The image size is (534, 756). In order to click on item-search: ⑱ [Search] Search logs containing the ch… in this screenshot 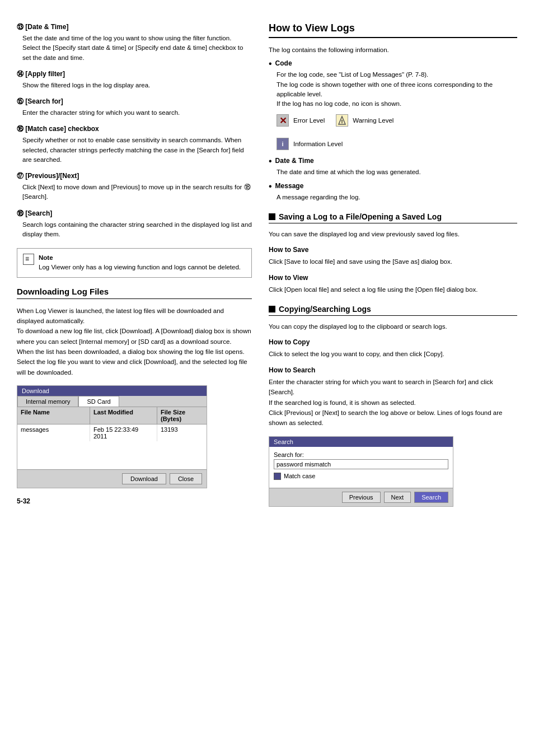, I will do `click(134, 224)`.